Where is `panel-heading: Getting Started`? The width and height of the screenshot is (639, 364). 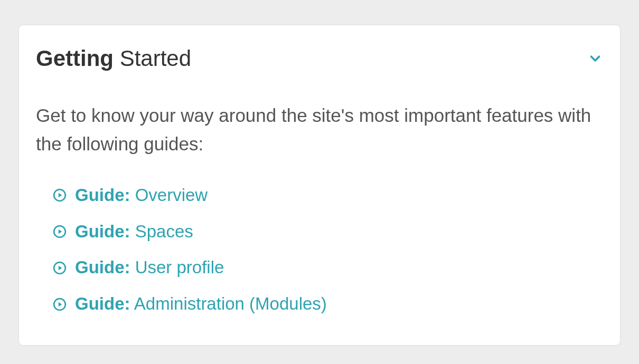
panel-heading: Getting Started is located at coordinates (320, 59).